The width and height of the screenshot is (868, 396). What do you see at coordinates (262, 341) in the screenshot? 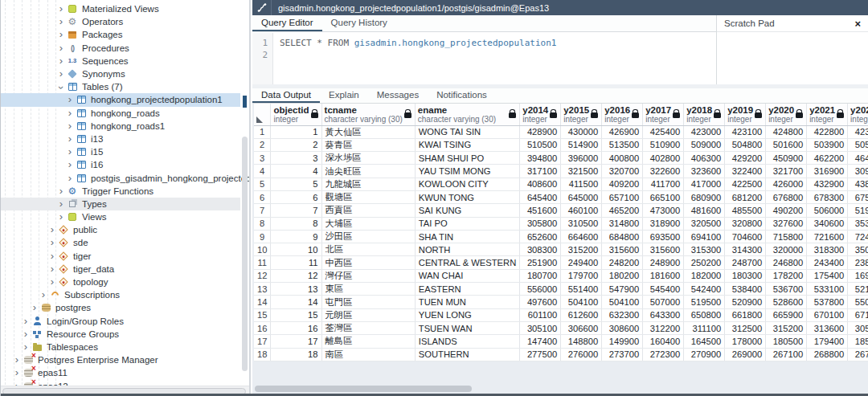
I see `row-number: 17` at bounding box center [262, 341].